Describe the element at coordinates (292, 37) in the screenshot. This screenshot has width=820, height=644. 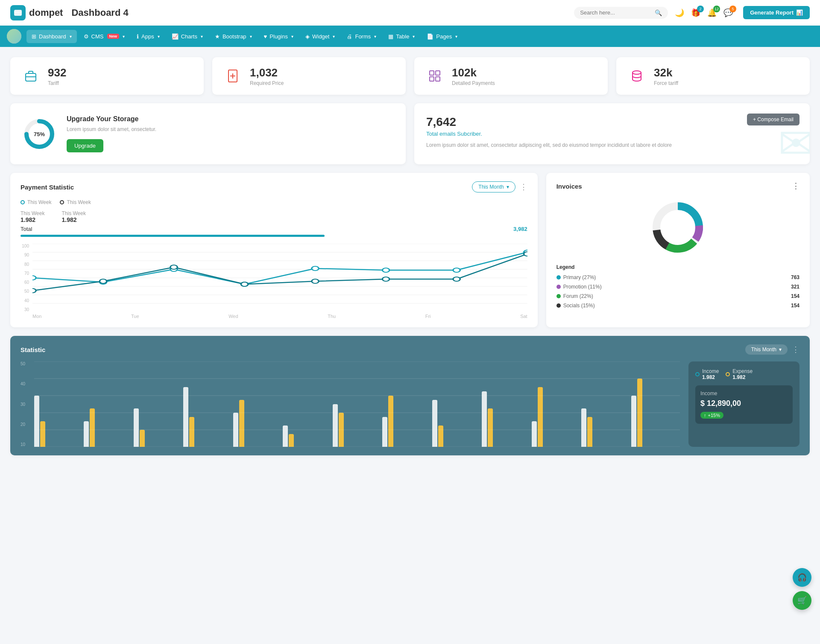
I see `chevron-down-icon-6: ▾` at that location.